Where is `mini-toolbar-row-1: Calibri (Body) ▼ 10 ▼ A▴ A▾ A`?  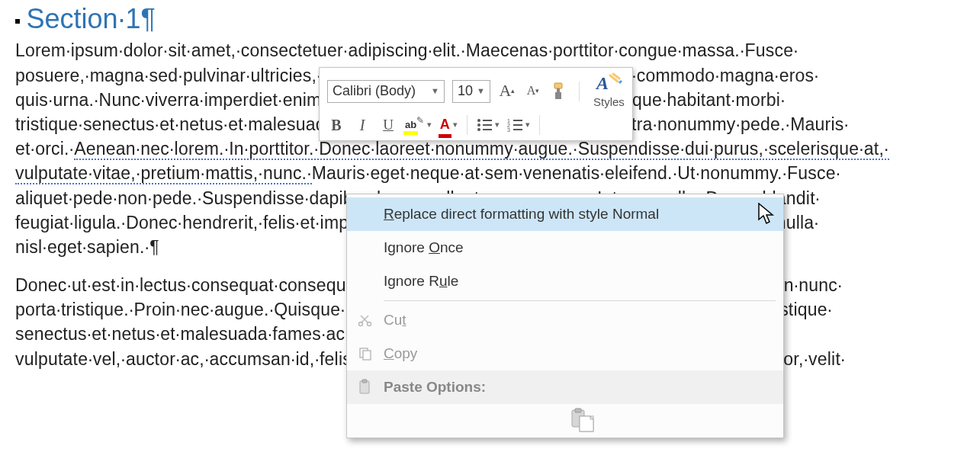
mini-toolbar-row-1: Calibri (Body) ▼ 10 ▼ A▴ A▾ A is located at coordinates (476, 91).